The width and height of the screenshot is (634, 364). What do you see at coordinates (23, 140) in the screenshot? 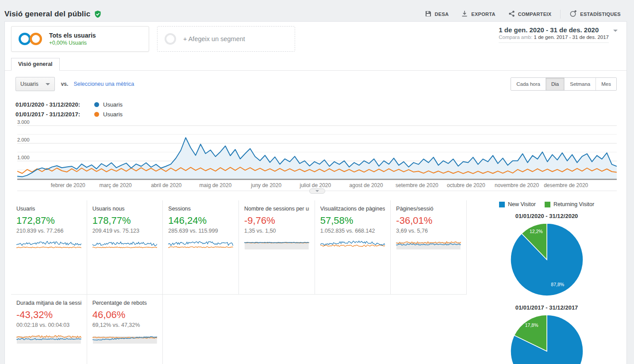
I see `y-axis-tick: 2.000` at bounding box center [23, 140].